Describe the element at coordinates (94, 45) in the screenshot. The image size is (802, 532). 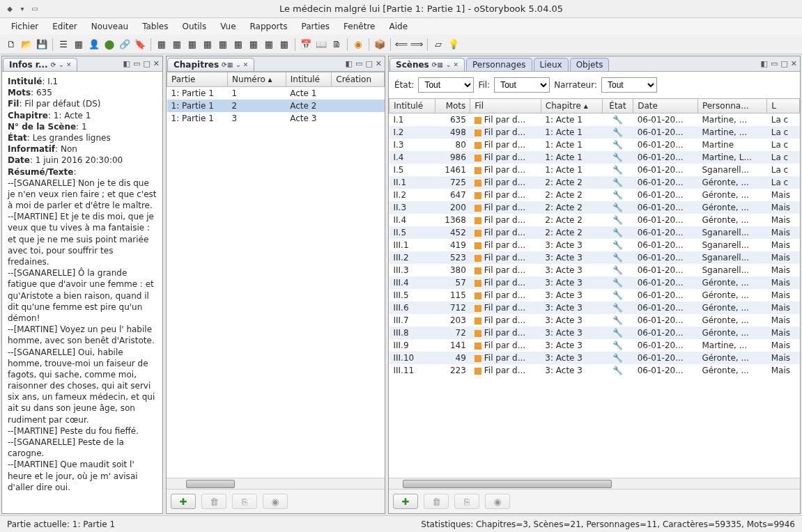
I see `person-icon: 👤` at that location.